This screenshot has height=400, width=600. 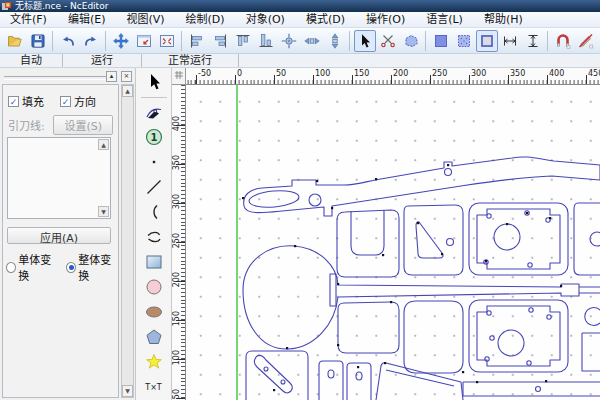 What do you see at coordinates (220, 41) in the screenshot?
I see `align-right-button` at bounding box center [220, 41].